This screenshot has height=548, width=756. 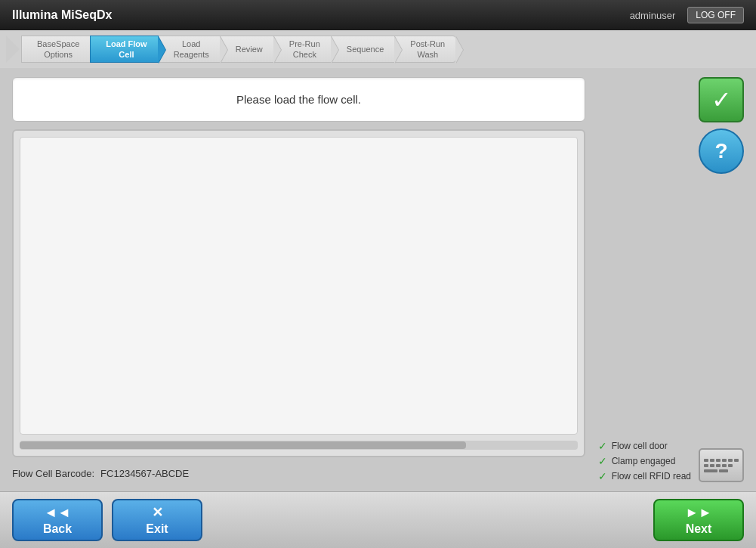 I want to click on next-label: Next, so click(x=699, y=529).